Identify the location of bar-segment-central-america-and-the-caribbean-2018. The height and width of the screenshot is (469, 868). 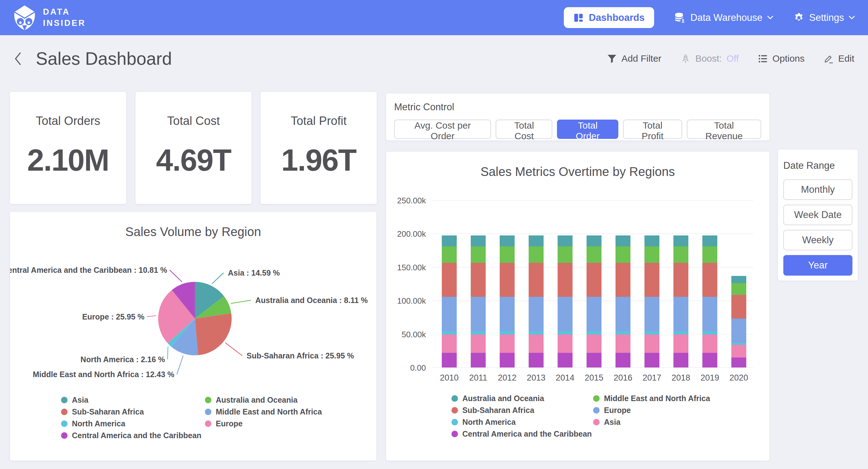
(681, 360).